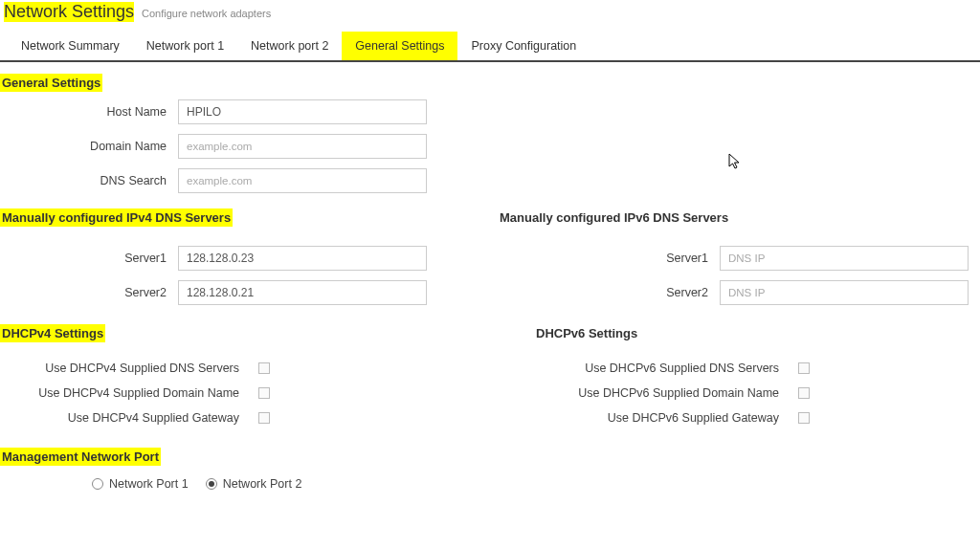 The image size is (980, 548). I want to click on tab-proxy-configuration: Proxy Configuration, so click(523, 46).